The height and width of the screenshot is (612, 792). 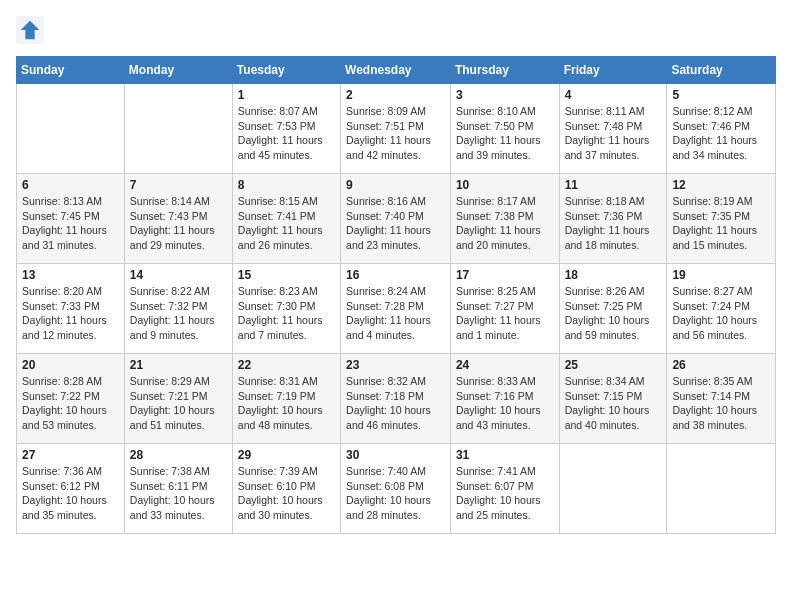 I want to click on day-number: 12, so click(x=721, y=185).